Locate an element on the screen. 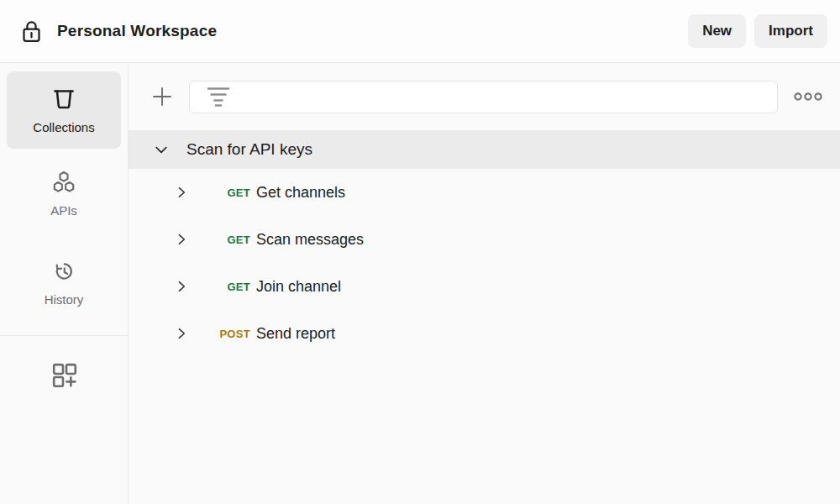 This screenshot has width=840, height=504. collections-icon is located at coordinates (64, 98).